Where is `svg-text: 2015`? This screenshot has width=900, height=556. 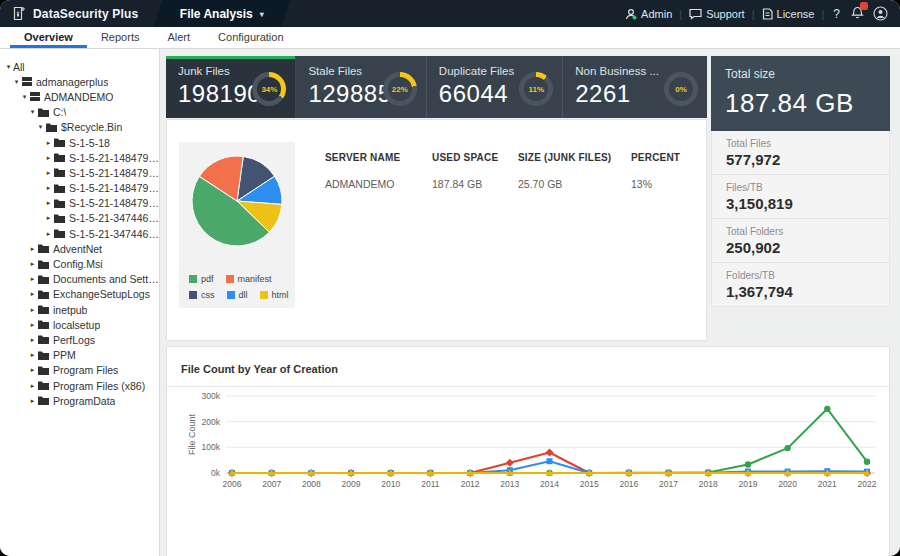 svg-text: 2015 is located at coordinates (590, 484).